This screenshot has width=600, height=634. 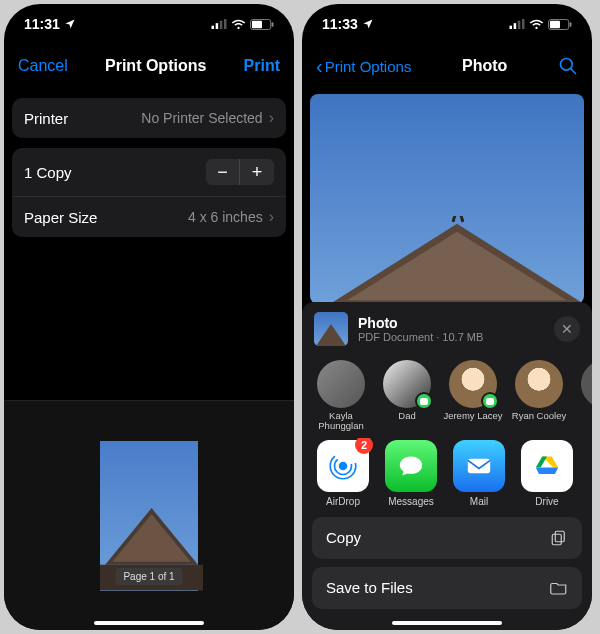 I want to click on save-to-files-action: Save to Files, so click(x=447, y=588).